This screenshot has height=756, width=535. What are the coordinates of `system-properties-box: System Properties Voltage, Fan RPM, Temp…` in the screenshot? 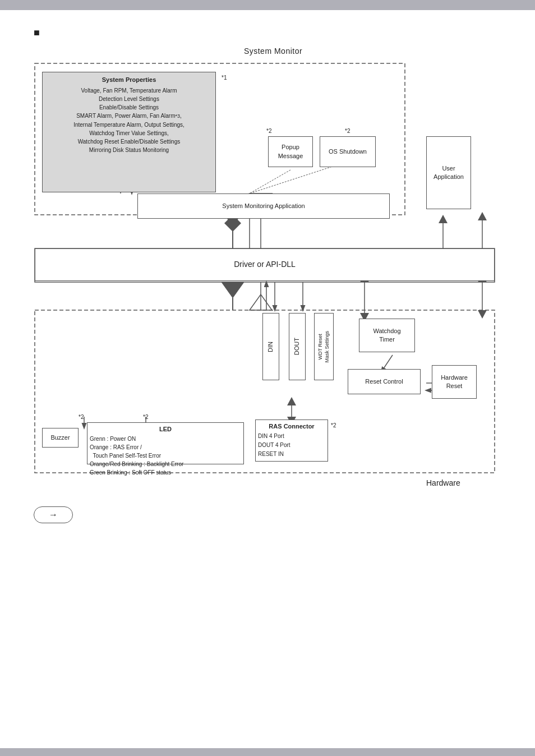 It's located at (129, 132).